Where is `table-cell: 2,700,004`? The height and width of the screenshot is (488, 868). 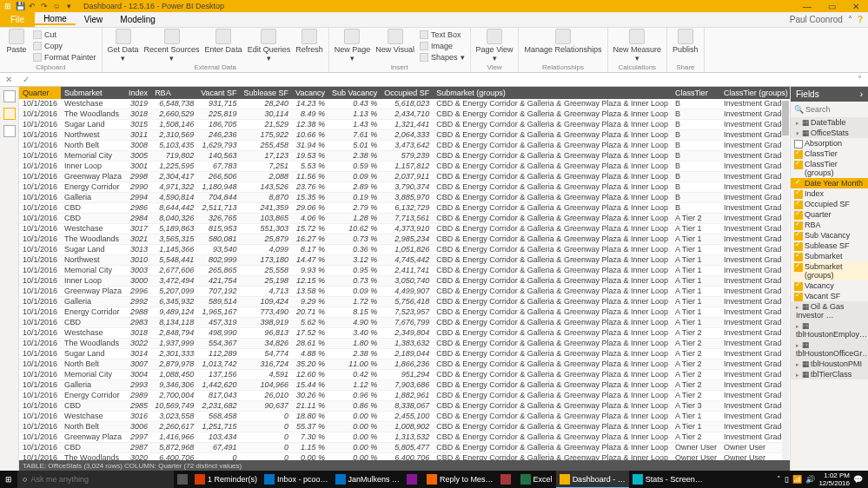 table-cell: 2,700,004 is located at coordinates (174, 396).